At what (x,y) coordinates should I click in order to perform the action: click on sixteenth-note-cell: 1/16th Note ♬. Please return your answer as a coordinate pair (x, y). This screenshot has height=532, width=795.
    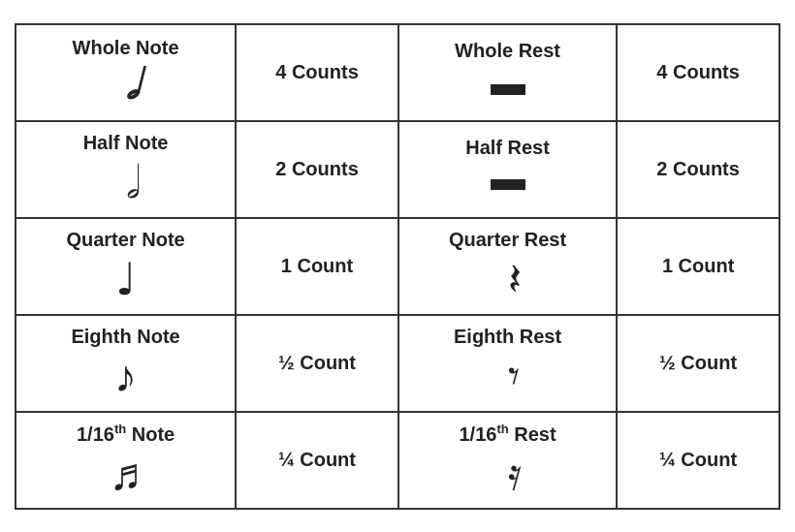
    Looking at the image, I should click on (126, 460).